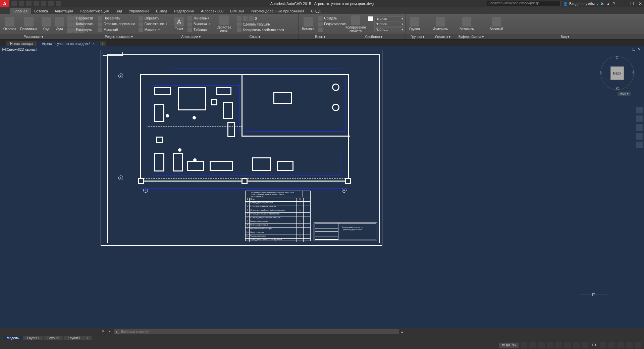  Describe the element at coordinates (389, 30) in the screenshot. I see `linetype-select: ПоСло…▾` at that location.